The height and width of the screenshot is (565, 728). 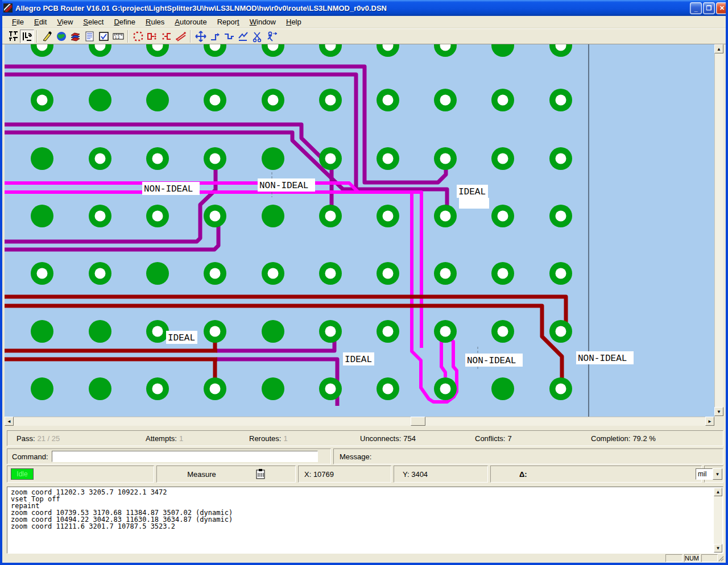 I want to click on app-icon, so click(x=8, y=8).